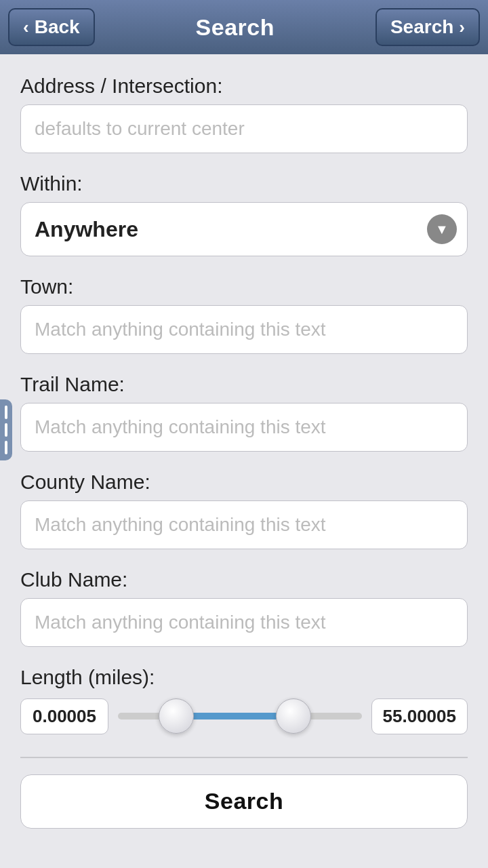 Image resolution: width=488 pixels, height=868 pixels. What do you see at coordinates (244, 623) in the screenshot?
I see `club-name-input` at bounding box center [244, 623].